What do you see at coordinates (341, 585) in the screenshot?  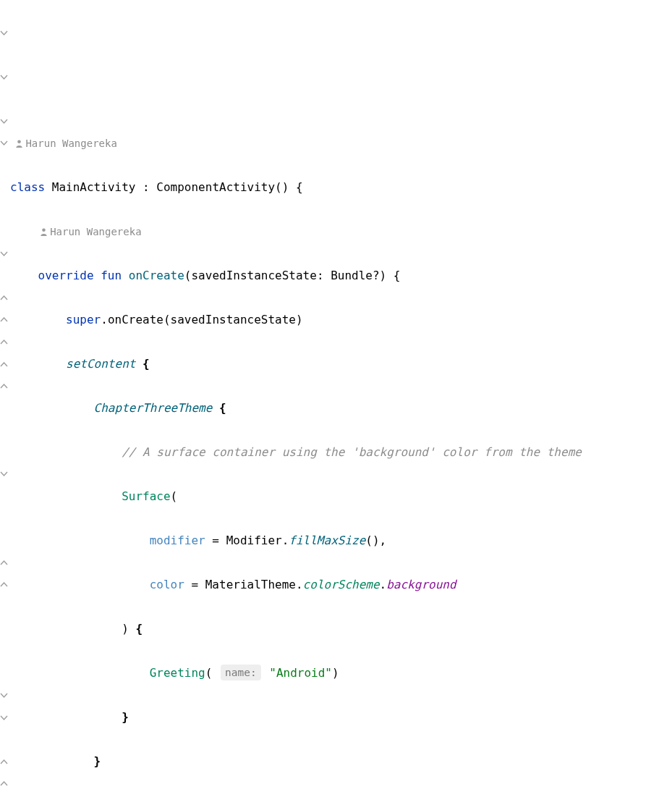 I see `code-line: color = MaterialTheme.colorScheme.backgr…` at bounding box center [341, 585].